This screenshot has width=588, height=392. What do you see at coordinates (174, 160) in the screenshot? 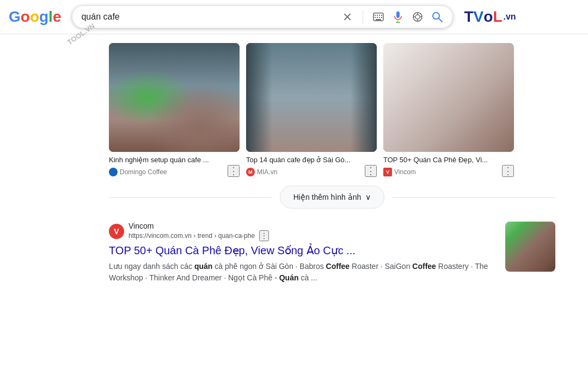
I see `image-title-1: Kinh nghiệm setup quán cafe ...` at bounding box center [174, 160].